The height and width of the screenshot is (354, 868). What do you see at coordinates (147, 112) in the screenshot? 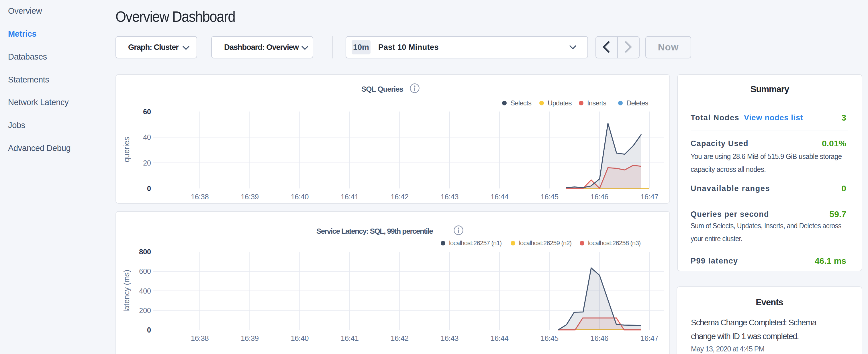
I see `svg-text: 60` at bounding box center [147, 112].